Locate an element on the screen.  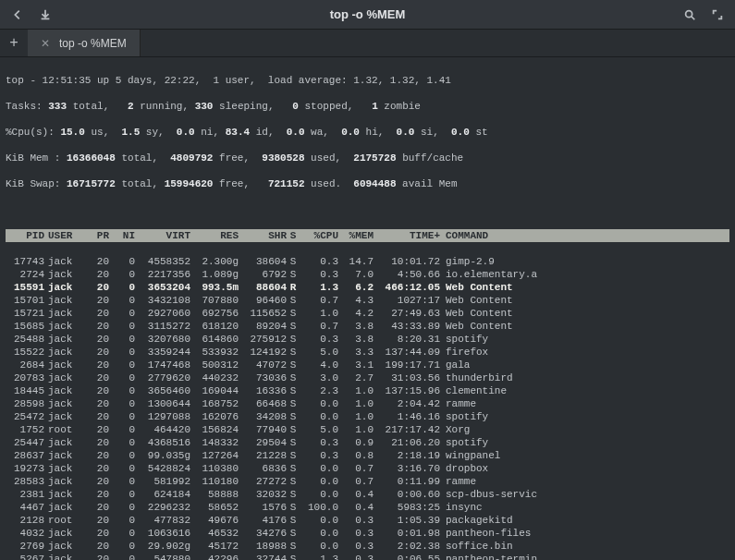
process-row: 20783jack200277962044023273036S3.02.731:… is located at coordinates (368, 378).